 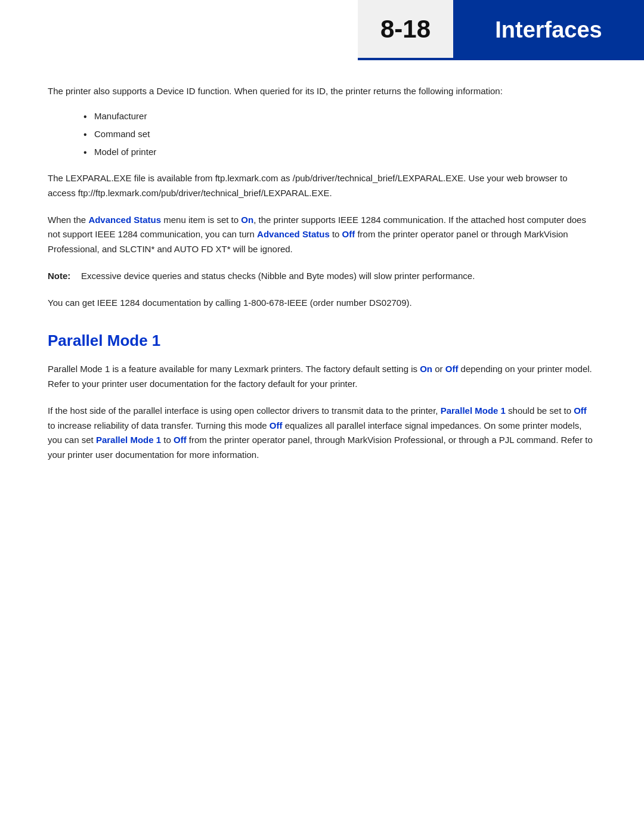 What do you see at coordinates (322, 433) in the screenshot?
I see `parallel-mode-paragraph-2: If the host side of the parallel interfa…` at bounding box center [322, 433].